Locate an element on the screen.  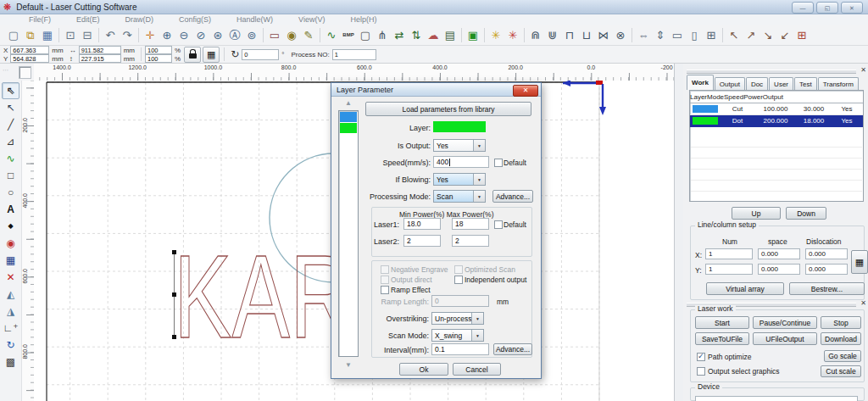
lock-aspect-button is located at coordinates (192, 54).